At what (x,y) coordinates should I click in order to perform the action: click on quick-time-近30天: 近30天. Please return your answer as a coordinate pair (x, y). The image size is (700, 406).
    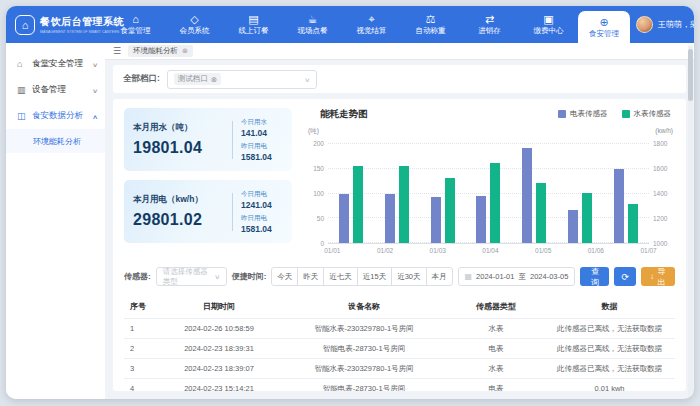
    Looking at the image, I should click on (408, 276).